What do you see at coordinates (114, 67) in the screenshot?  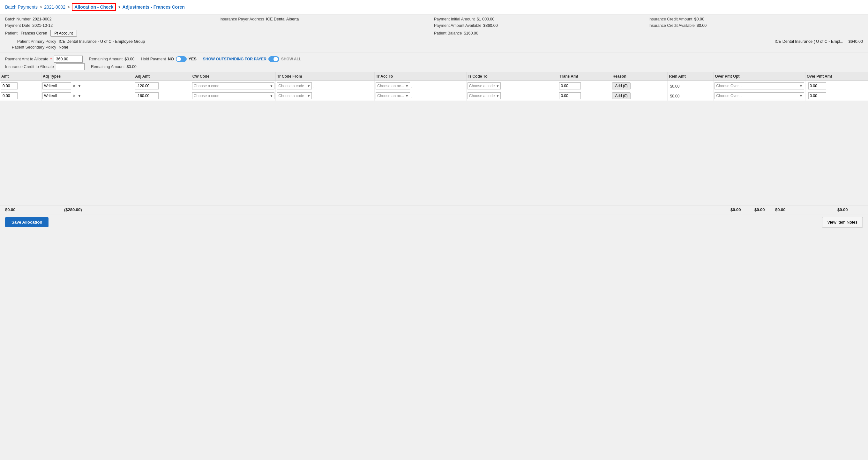 I see `remaining-group2: Remaining Amount $0.00` at bounding box center [114, 67].